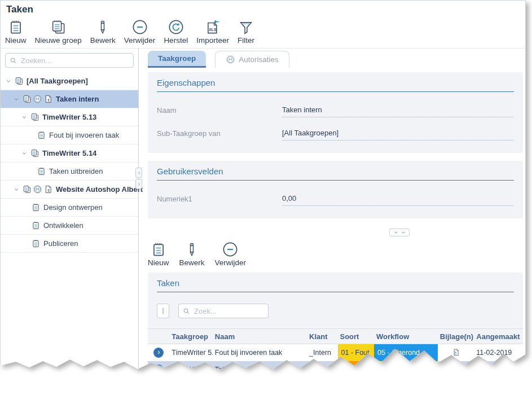 The height and width of the screenshot is (404, 532). I want to click on vertical-dots-icon, so click(163, 311).